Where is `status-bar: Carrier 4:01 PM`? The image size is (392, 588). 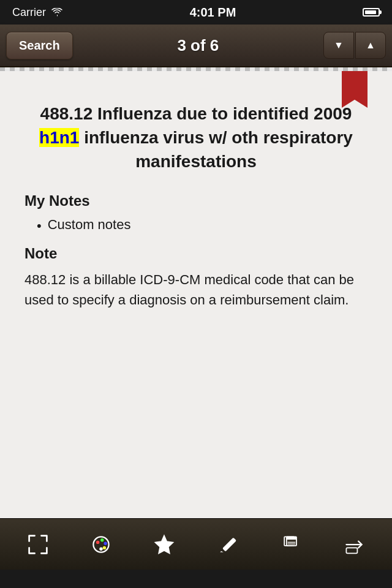 status-bar: Carrier 4:01 PM is located at coordinates (196, 12).